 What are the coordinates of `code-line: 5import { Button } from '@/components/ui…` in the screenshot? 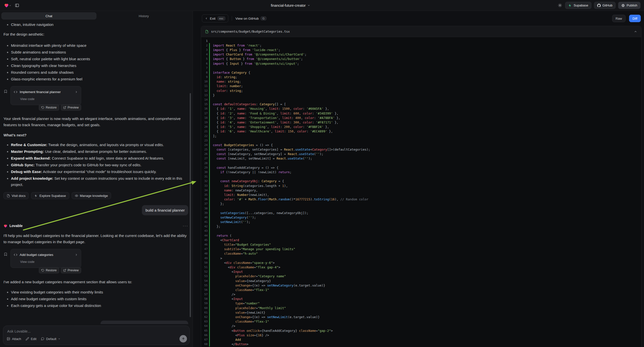 It's located at (421, 59).